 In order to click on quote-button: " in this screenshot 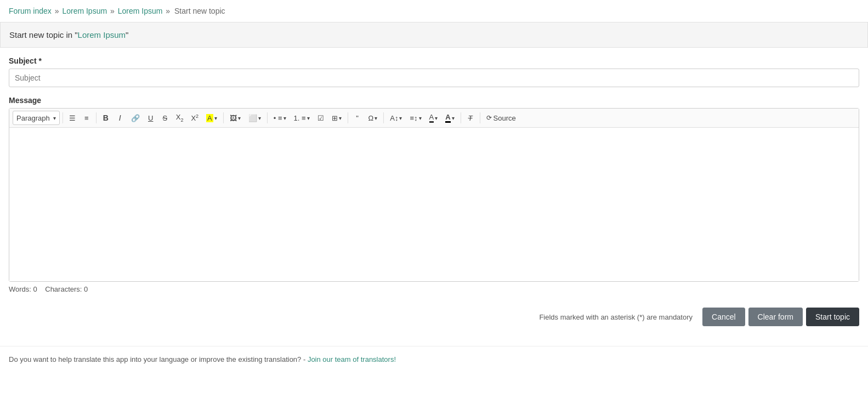, I will do `click(358, 118)`.